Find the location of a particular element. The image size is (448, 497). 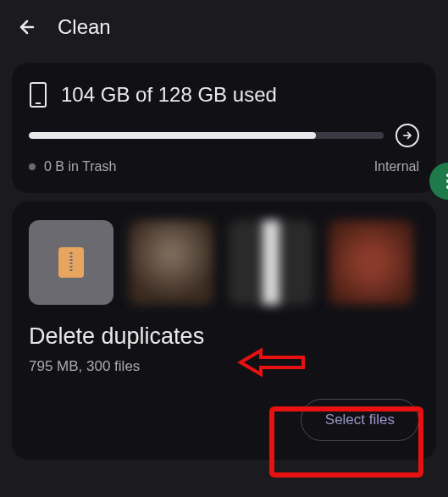

thumbnail-zip is located at coordinates (71, 262).